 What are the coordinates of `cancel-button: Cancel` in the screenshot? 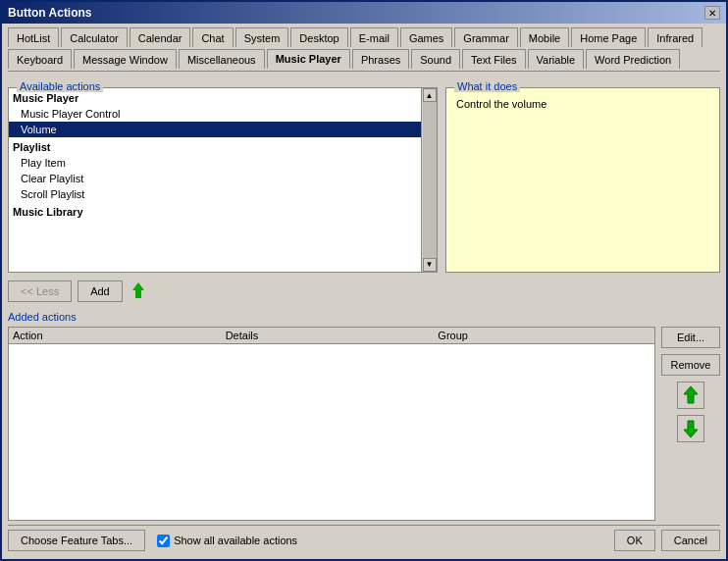 It's located at (691, 540).